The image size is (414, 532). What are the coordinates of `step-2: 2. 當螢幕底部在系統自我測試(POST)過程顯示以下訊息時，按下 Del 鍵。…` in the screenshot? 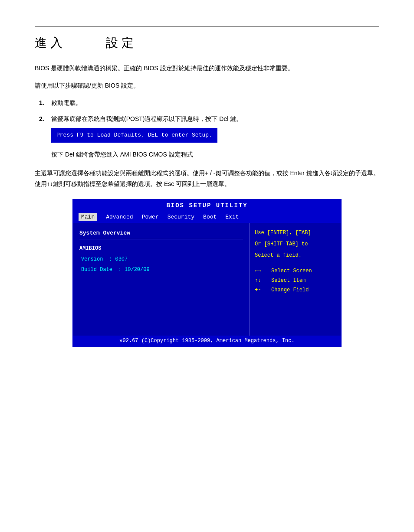 It's located at (209, 137).